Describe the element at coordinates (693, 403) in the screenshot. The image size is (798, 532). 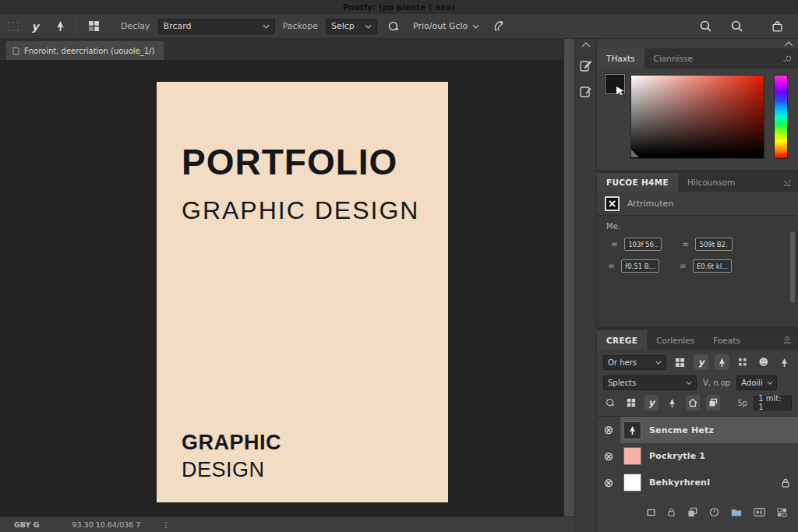
I see `lock-home-icon` at that location.